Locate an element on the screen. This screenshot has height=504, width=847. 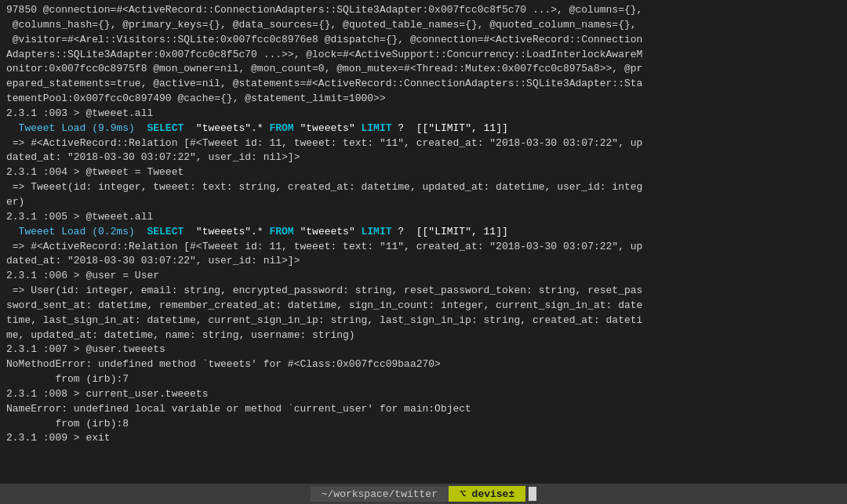
sql-table: "tweeets" is located at coordinates (328, 129).